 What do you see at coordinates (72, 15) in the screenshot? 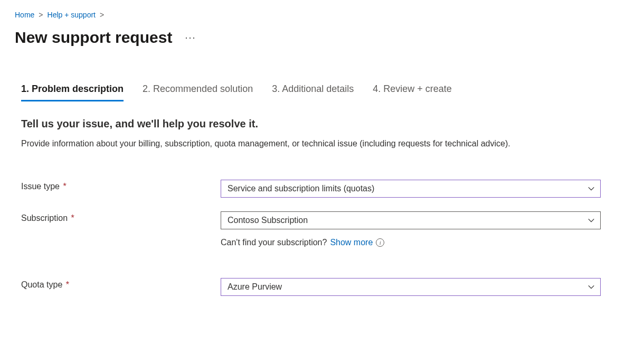
I see `breadcrumb-help-support: Help + support` at bounding box center [72, 15].